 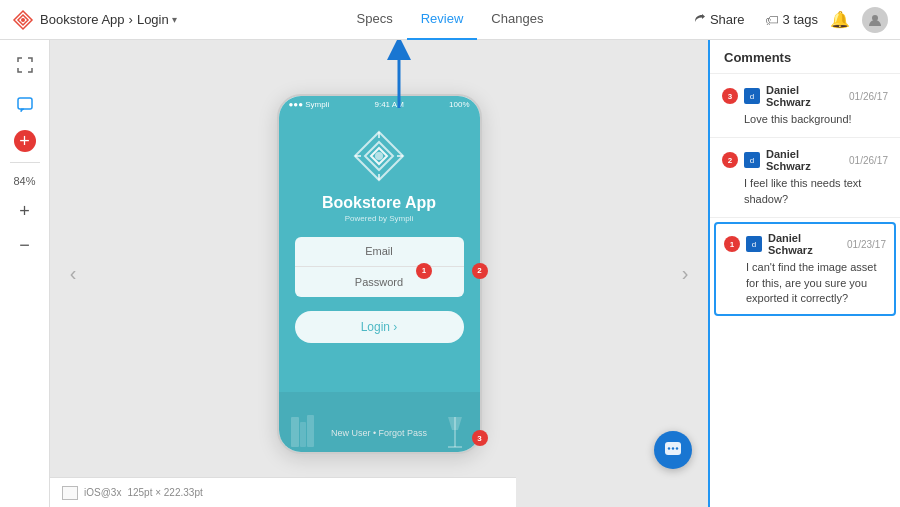 I want to click on comment-badge-3: 3, so click(x=480, y=438).